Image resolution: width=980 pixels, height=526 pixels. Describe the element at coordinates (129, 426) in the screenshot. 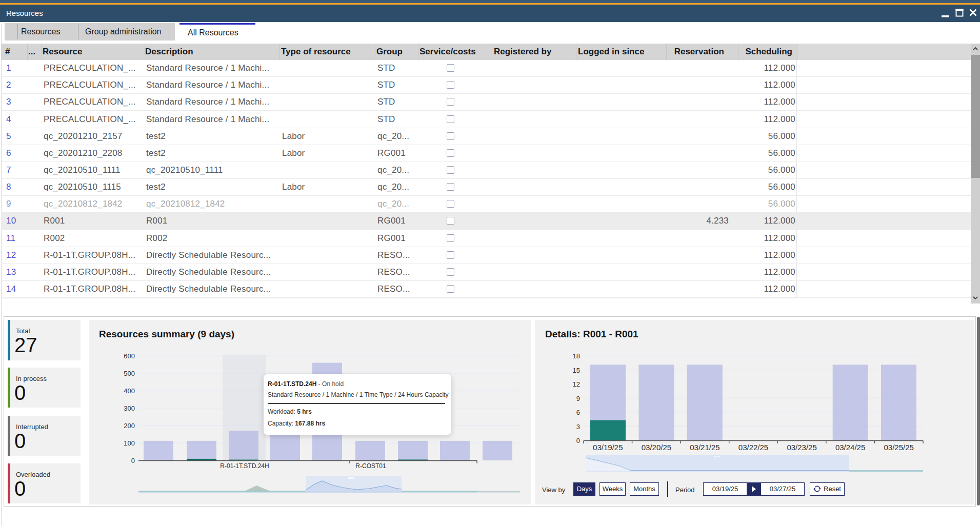

I see `svg-text: 200` at that location.